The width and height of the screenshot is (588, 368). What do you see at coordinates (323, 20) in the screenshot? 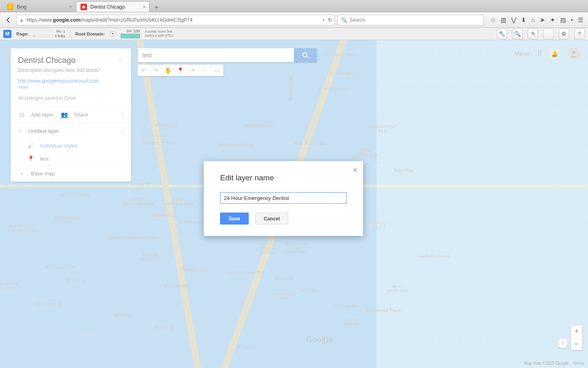
I see `dropdown-icon: ▼` at bounding box center [323, 20].